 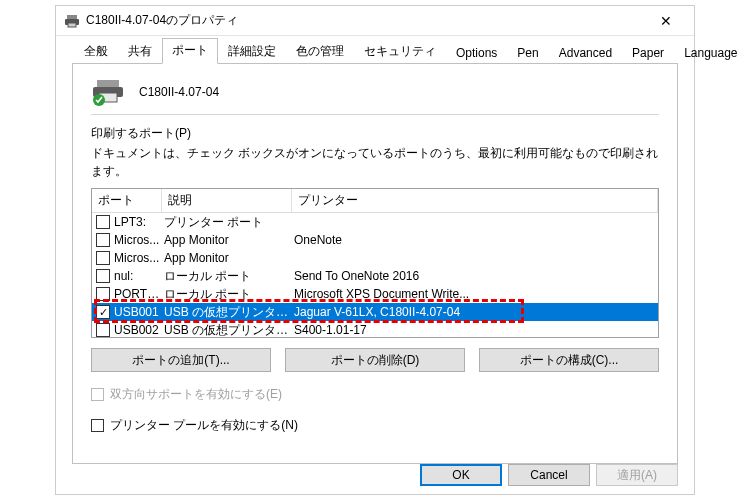 I want to click on port-printer: Send To OneNote 2016, so click(x=476, y=276).